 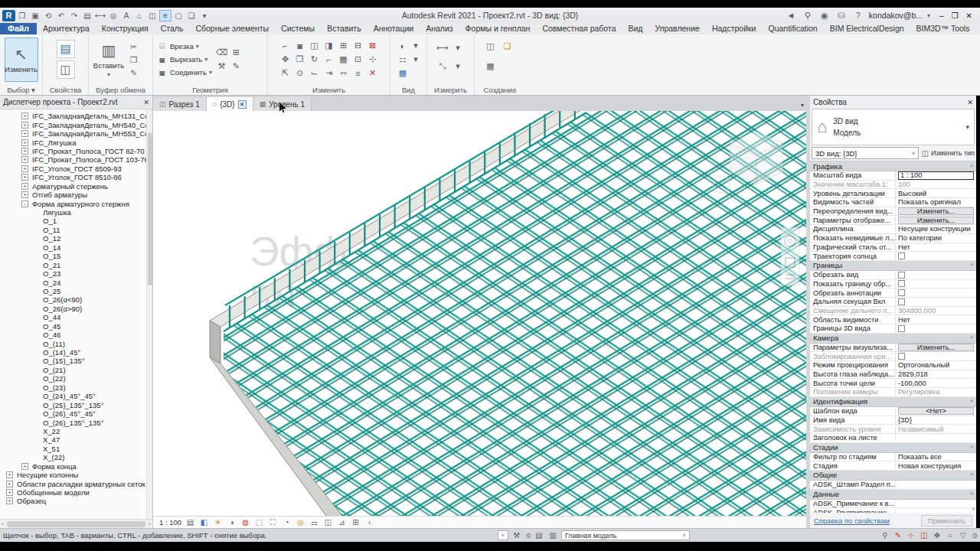 What do you see at coordinates (355, 522) in the screenshot?
I see `constraints-icon: ⊞` at bounding box center [355, 522].